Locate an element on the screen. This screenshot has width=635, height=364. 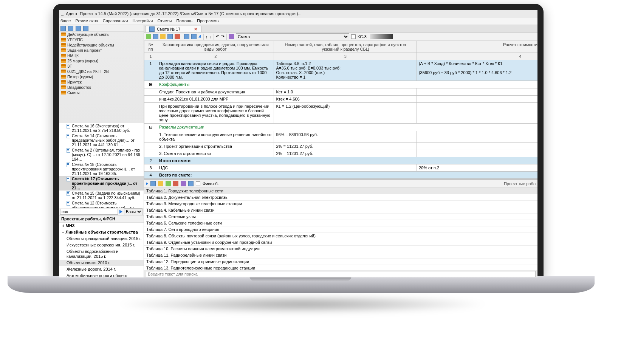
table-list-item: Таблица 7. Сети проводного вещания is located at coordinates (341, 230).